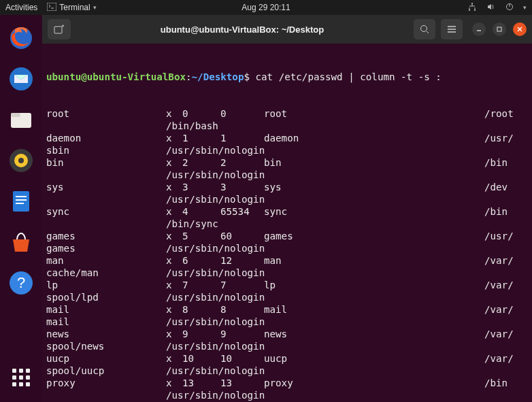 The image size is (532, 402). Describe the element at coordinates (287, 114) in the screenshot. I see `output-row: rootx00root/root` at that location.